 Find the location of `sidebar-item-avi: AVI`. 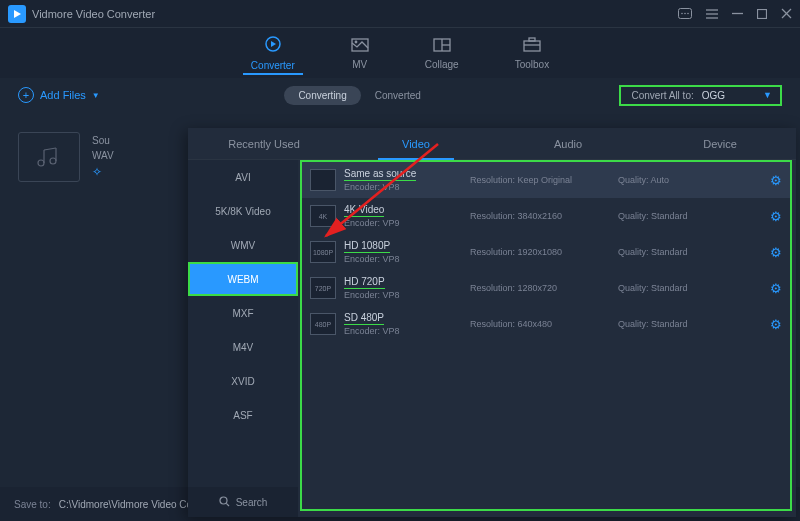

sidebar-item-avi: AVI is located at coordinates (243, 177).